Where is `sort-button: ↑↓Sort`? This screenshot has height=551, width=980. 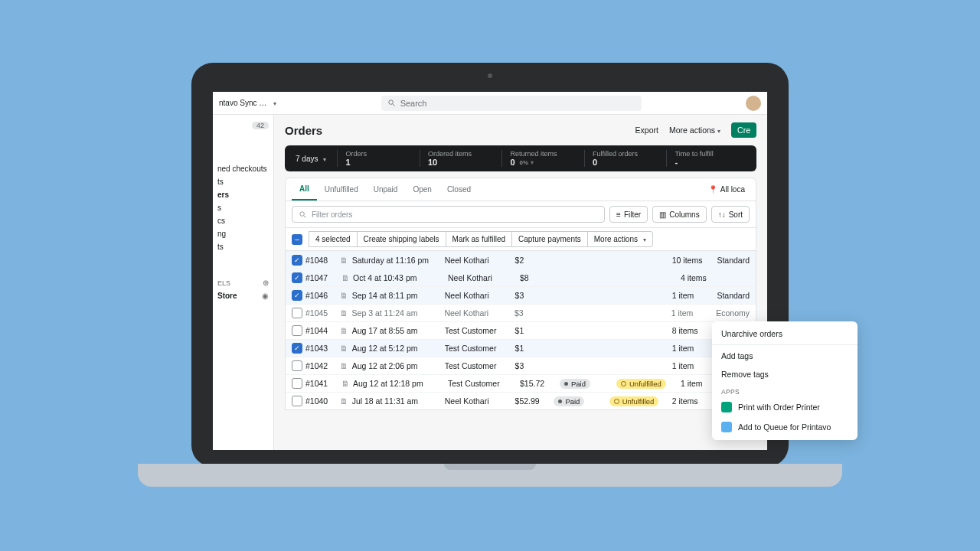
sort-button: ↑↓Sort is located at coordinates (730, 214).